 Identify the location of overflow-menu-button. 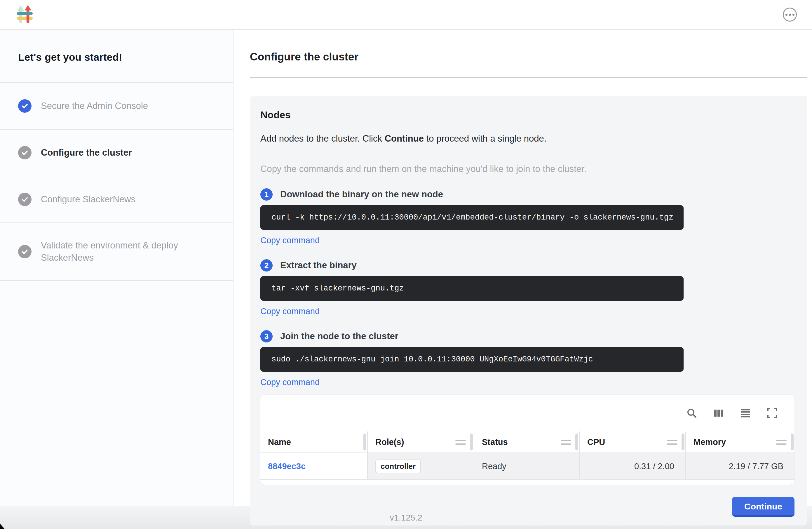
(790, 14).